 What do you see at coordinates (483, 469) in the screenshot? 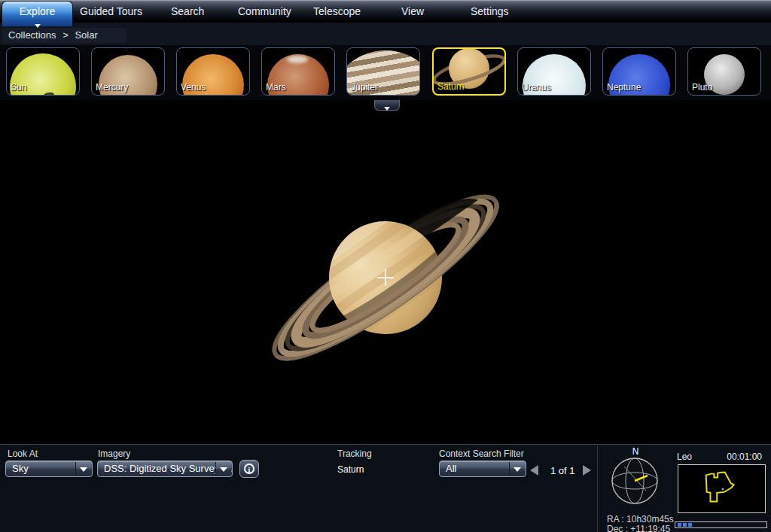
I see `context-filter-select: All` at bounding box center [483, 469].